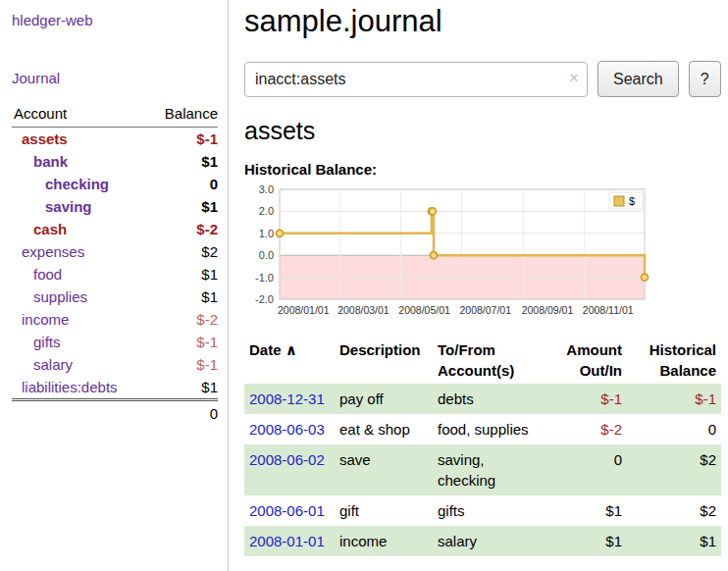  I want to click on account-heading: assets, so click(483, 131).